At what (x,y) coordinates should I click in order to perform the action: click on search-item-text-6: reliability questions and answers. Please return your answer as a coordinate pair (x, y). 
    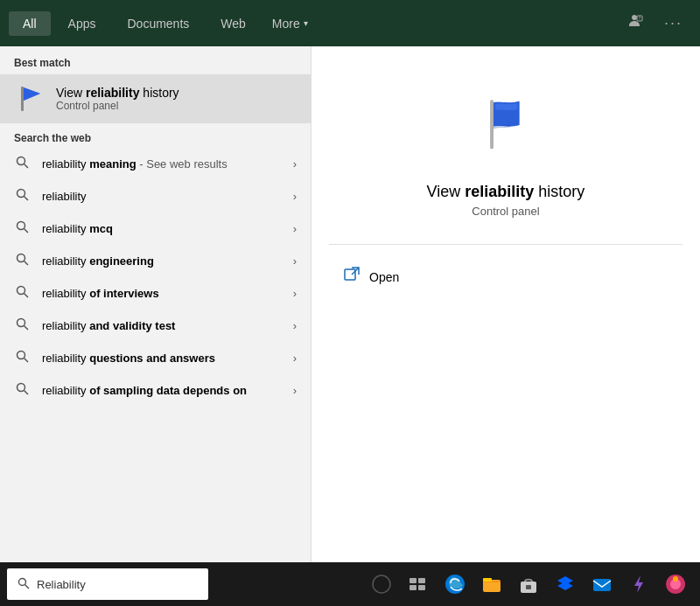
    Looking at the image, I should click on (163, 359).